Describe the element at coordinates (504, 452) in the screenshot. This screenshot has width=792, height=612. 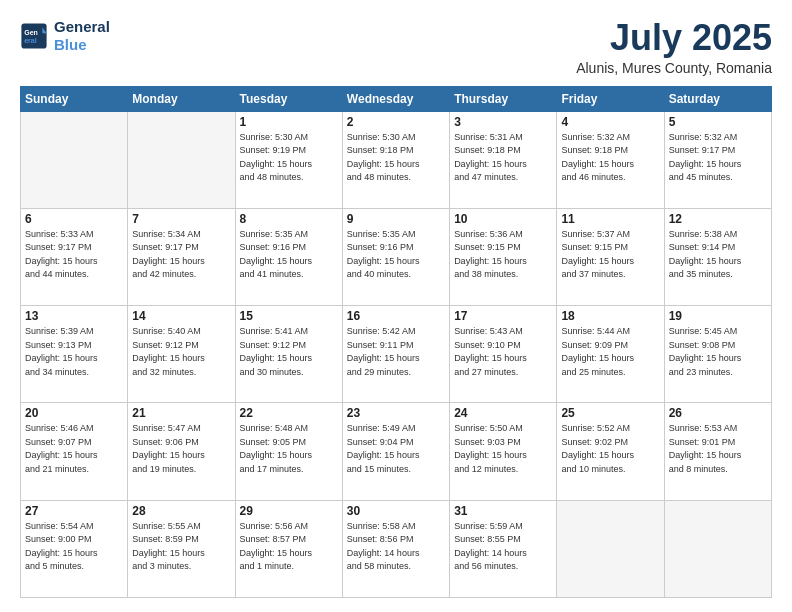
I see `table-row: 24Sunrise: 5:50 AM Sunset: 9:03 PM Dayli…` at that location.